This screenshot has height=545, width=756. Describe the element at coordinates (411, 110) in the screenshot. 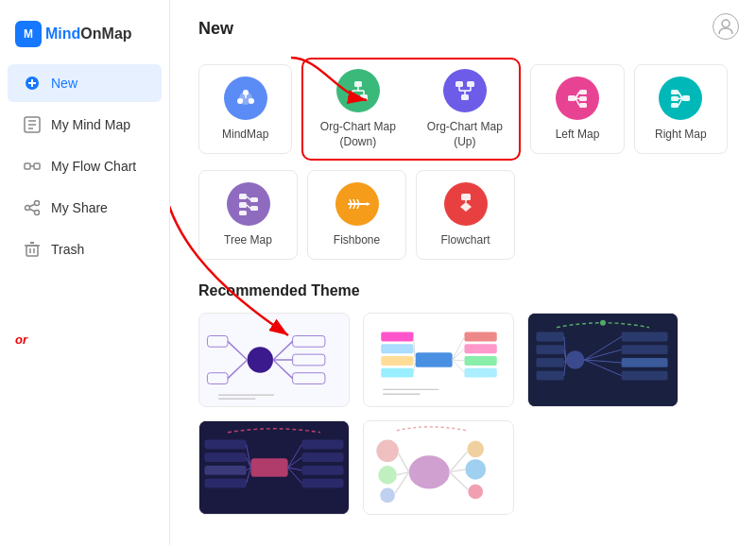

I see `highlighted-org-group: Org-Chart Map(Down) Org-Chart Map (Up)` at that location.